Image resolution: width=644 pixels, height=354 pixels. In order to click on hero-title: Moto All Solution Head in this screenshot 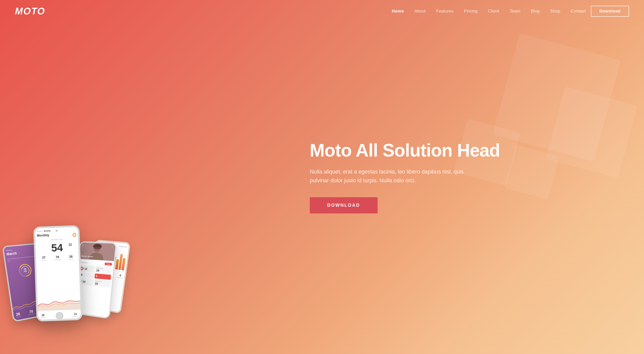, I will do `click(467, 150)`.